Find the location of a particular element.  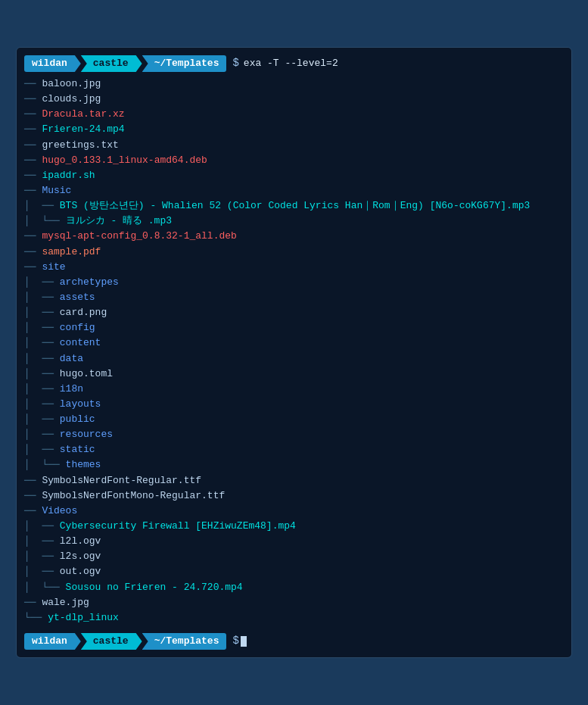

tree-row: │ ── BTS (방탄소년단) - Whalien 52 (Color Cod… is located at coordinates (294, 206).